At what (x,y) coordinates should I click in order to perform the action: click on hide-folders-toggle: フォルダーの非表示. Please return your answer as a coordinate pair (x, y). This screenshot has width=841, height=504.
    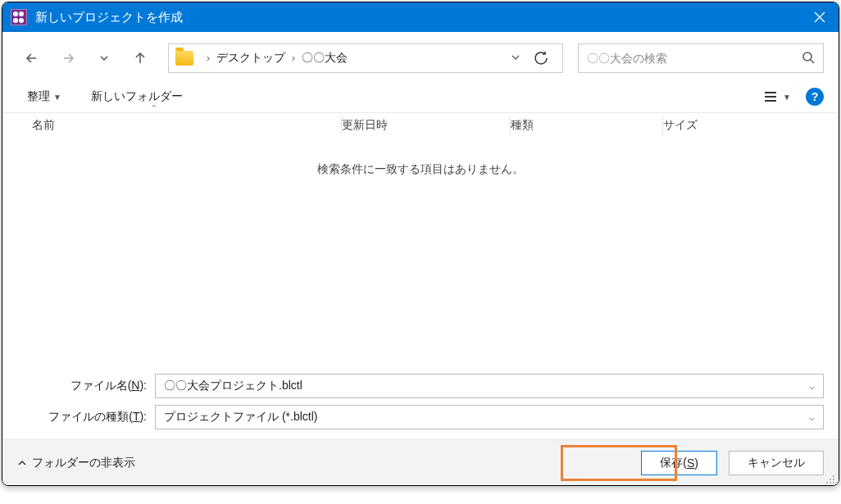
    Looking at the image, I should click on (76, 463).